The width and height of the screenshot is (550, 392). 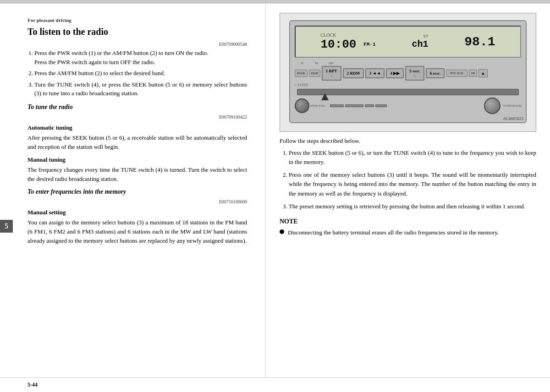 What do you see at coordinates (408, 85) in the screenshot?
I see `load-indicator: ○ LOAD` at bounding box center [408, 85].